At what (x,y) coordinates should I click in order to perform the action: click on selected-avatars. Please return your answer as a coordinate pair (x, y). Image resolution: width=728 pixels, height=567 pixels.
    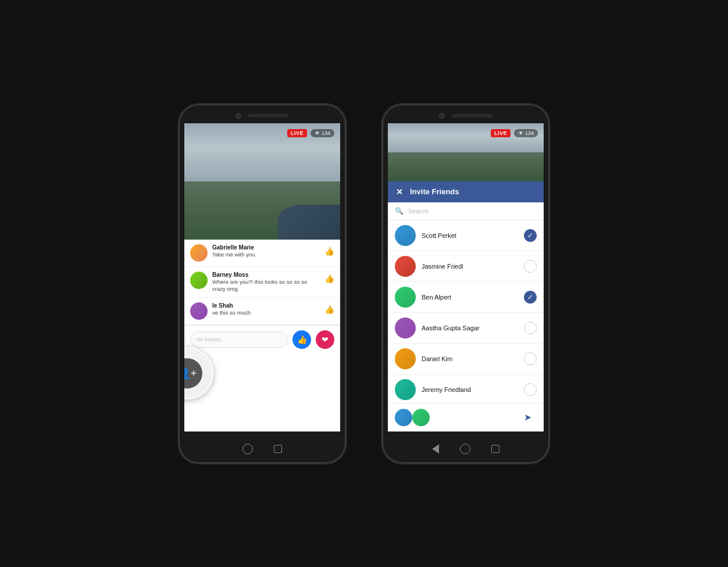
    Looking at the image, I should click on (454, 418).